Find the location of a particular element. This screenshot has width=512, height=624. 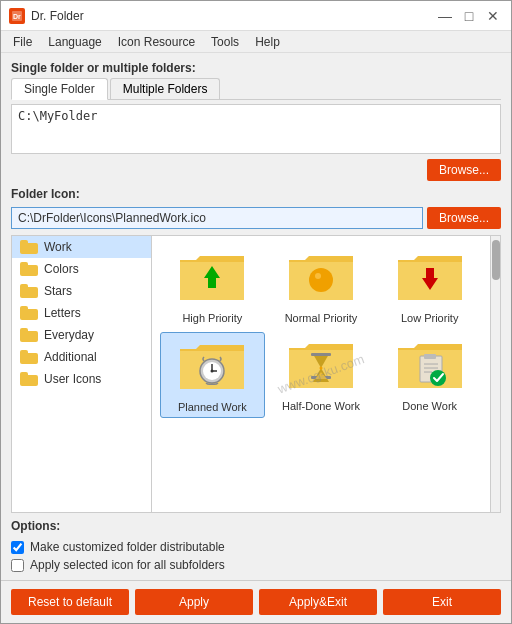

sidebar-item-user-icons: User Icons is located at coordinates (82, 379).